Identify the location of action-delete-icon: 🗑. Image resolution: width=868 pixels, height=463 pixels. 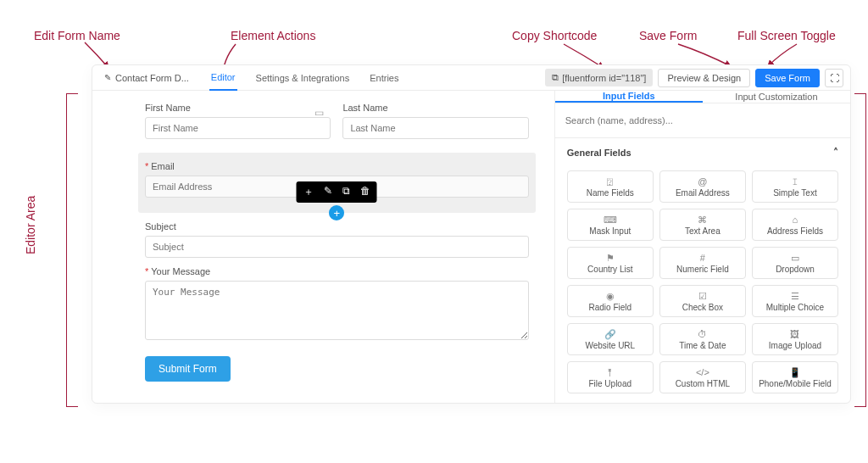
(365, 192).